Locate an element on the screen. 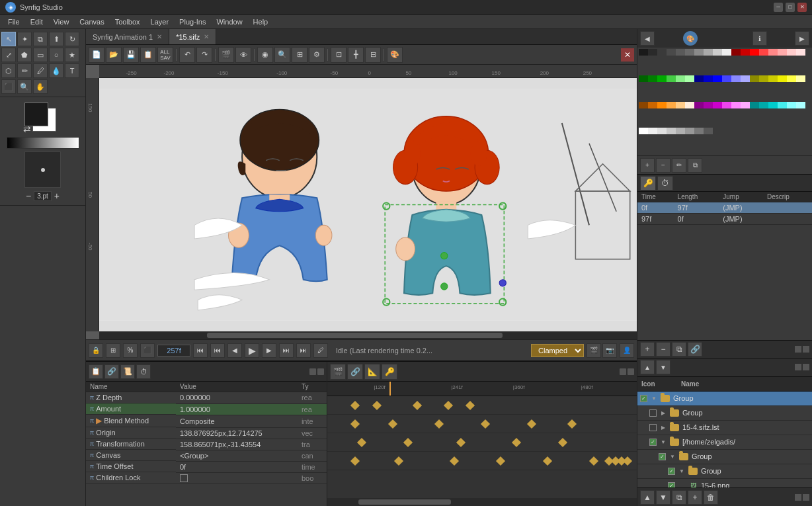 Image resolution: width=812 pixels, height=506 pixels. toggle-guides: ╋ is located at coordinates (356, 55).